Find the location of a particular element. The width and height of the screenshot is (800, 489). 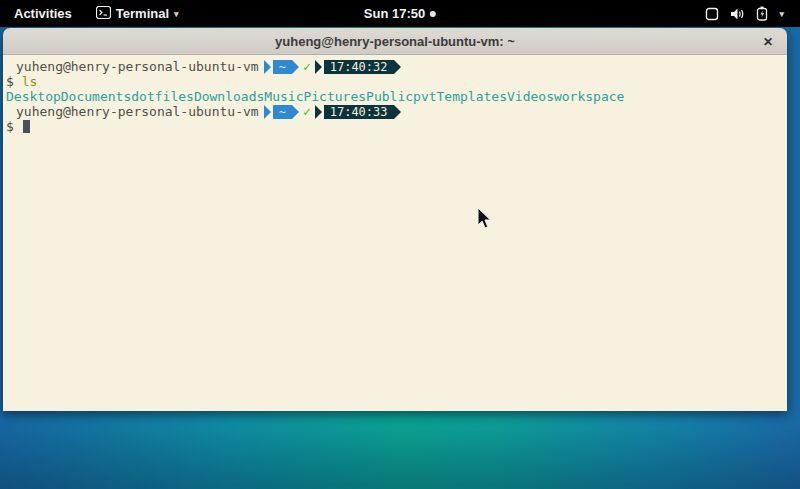

close-icon: ✕ is located at coordinates (768, 42).